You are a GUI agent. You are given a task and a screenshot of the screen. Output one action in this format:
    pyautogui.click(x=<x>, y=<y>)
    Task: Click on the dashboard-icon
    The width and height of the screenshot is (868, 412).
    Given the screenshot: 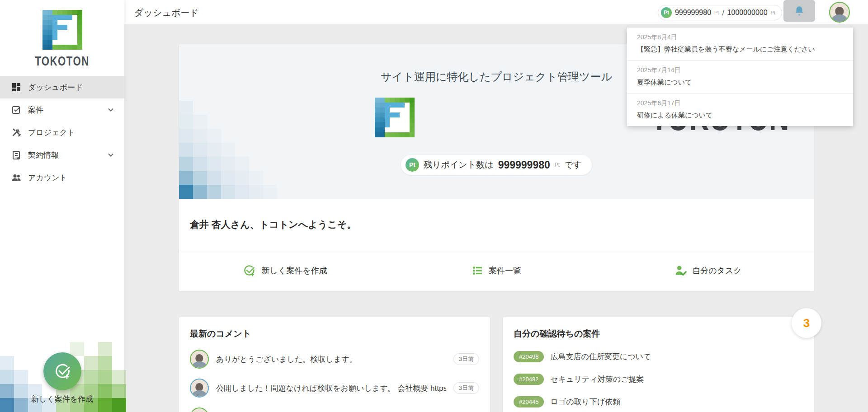 What is the action you would take?
    pyautogui.click(x=16, y=87)
    